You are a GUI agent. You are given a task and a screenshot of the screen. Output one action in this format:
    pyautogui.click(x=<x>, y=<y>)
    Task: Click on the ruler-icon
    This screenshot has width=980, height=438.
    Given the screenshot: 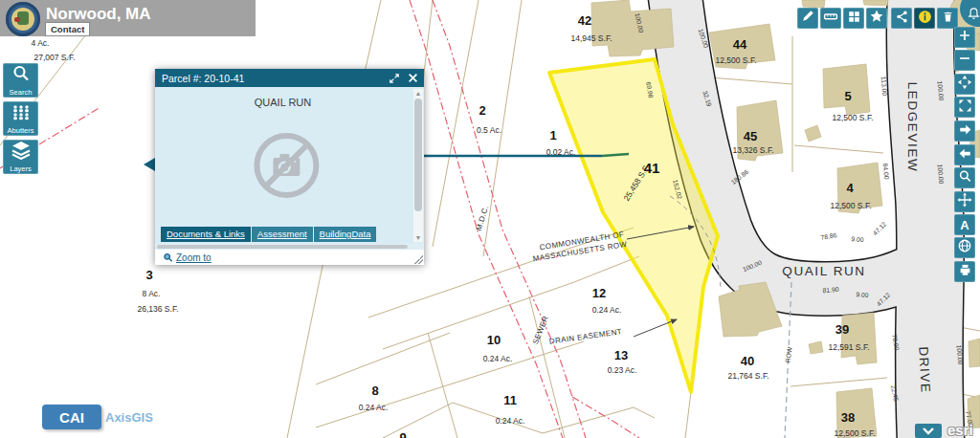 What is the action you would take?
    pyautogui.click(x=831, y=18)
    